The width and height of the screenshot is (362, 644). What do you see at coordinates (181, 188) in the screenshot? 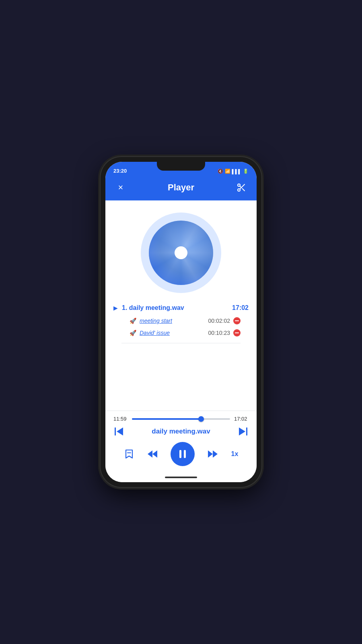
I see `app-header: × Player` at bounding box center [181, 188].